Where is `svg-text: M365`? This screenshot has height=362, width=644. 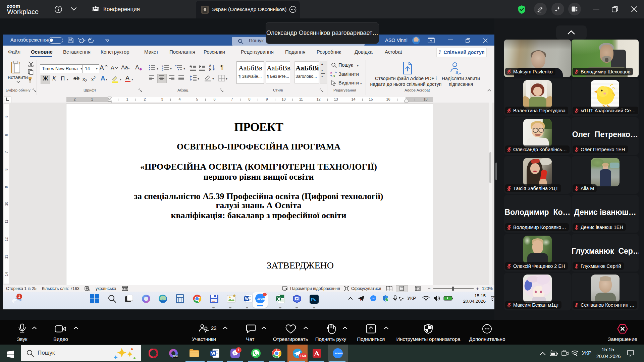
svg-text: M365 is located at coordinates (176, 356).